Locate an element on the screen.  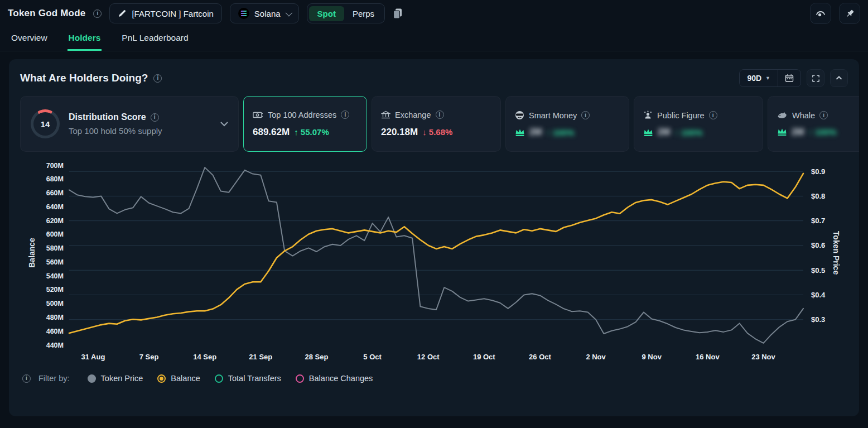
section-tabs: Overview Holders PnL Leaderboard is located at coordinates (434, 39).